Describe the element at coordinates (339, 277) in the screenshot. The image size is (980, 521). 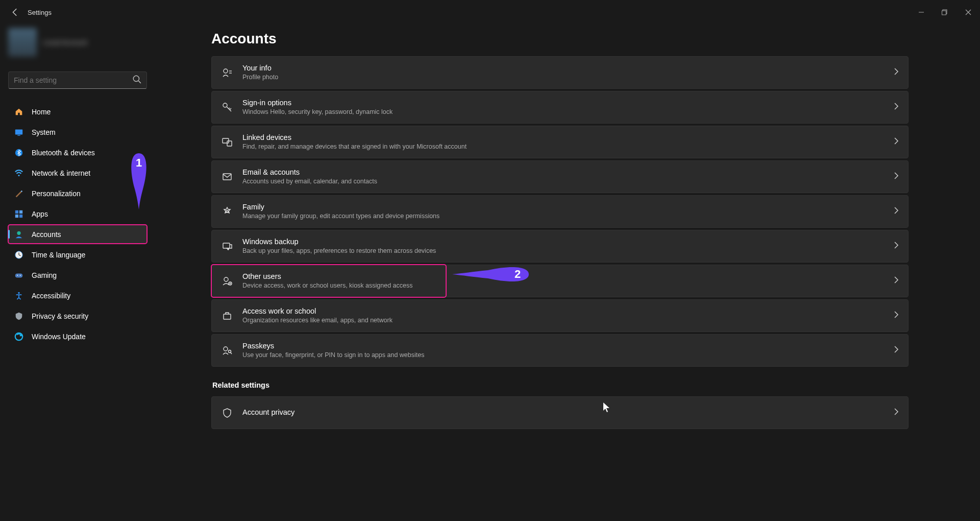
I see `card-title: Other users` at that location.